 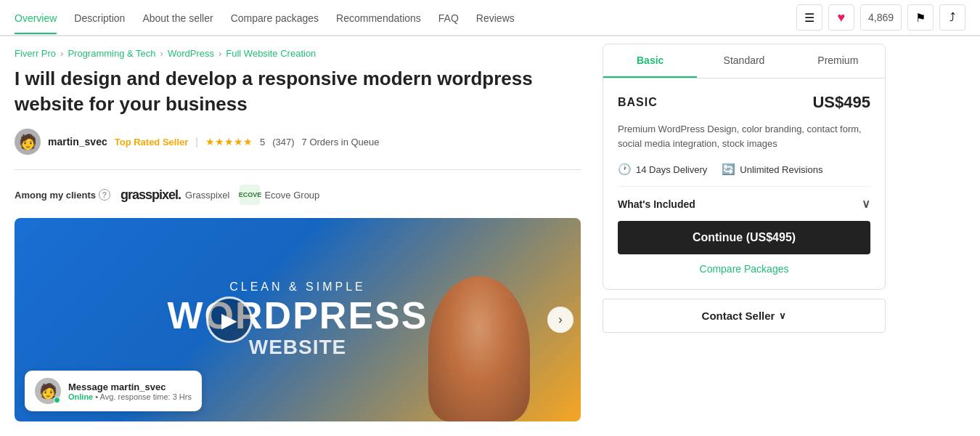 I want to click on breadcrumb: Fiverr Pro › Programming & Tech › WordPr…, so click(x=298, y=51).